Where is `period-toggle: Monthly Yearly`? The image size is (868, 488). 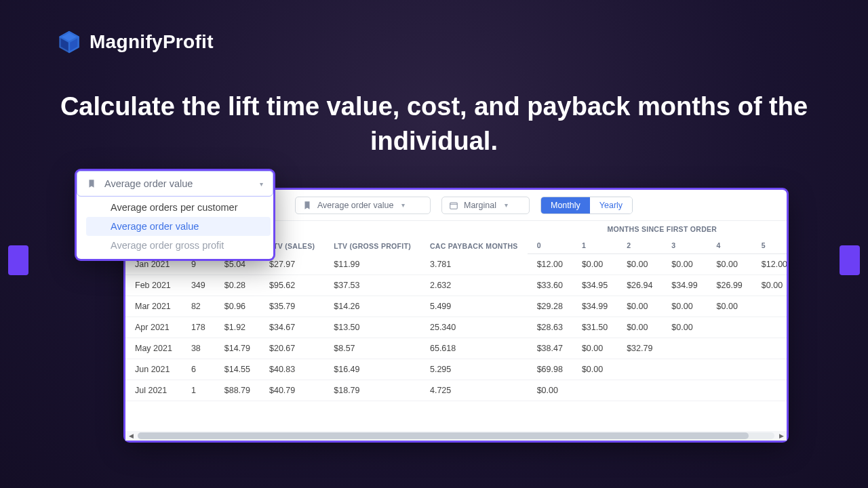
period-toggle: Monthly Yearly is located at coordinates (587, 205).